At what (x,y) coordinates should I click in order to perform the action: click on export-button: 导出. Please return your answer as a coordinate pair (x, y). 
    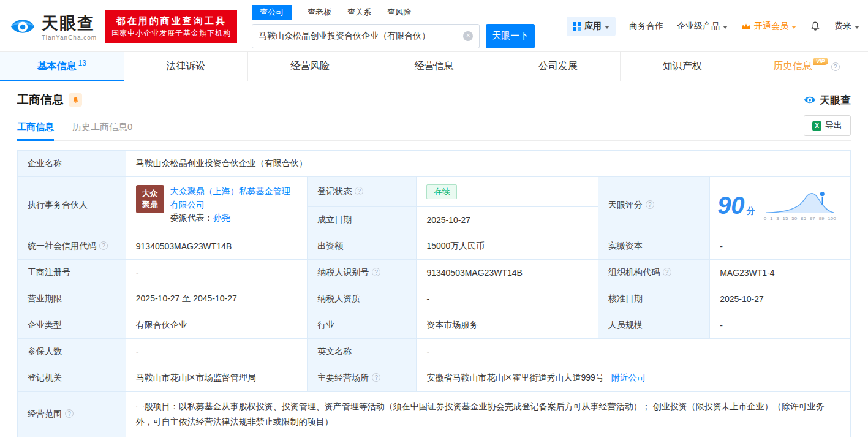
    Looking at the image, I should click on (827, 126).